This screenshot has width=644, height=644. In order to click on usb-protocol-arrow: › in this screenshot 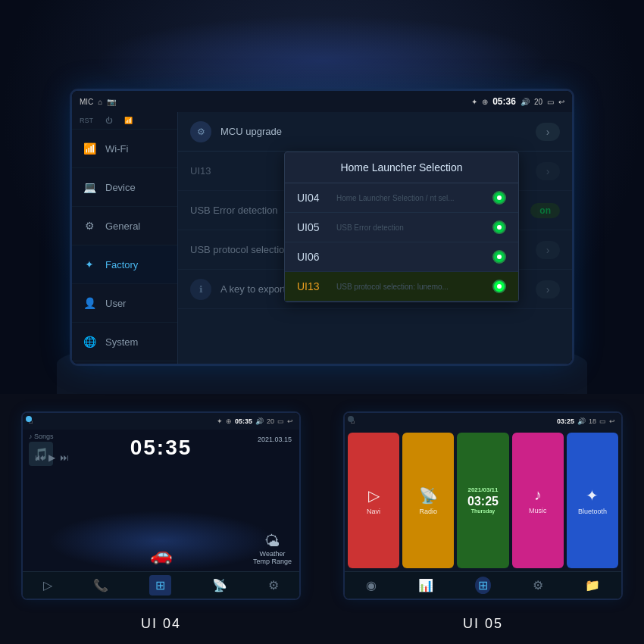, I will do `click(548, 250)`.